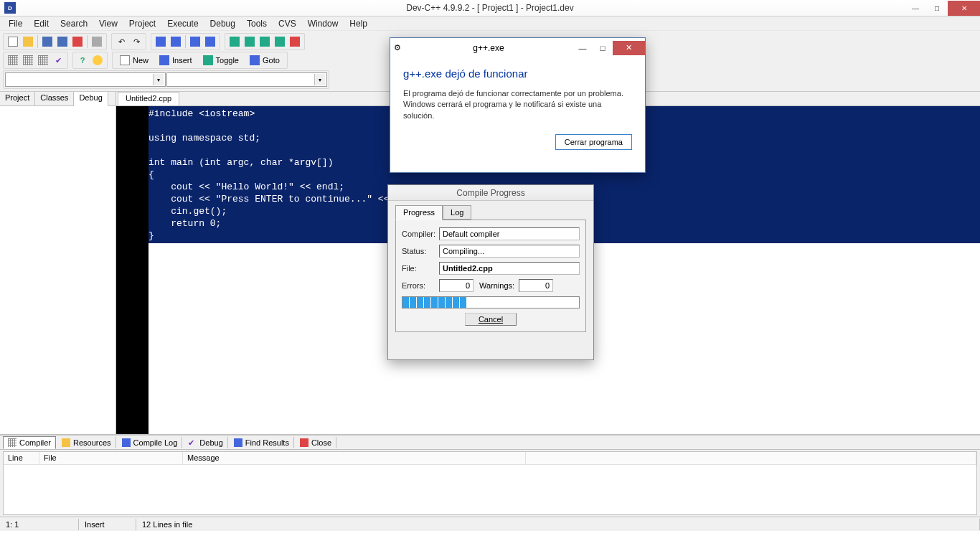  I want to click on compile-icon, so click(235, 42).